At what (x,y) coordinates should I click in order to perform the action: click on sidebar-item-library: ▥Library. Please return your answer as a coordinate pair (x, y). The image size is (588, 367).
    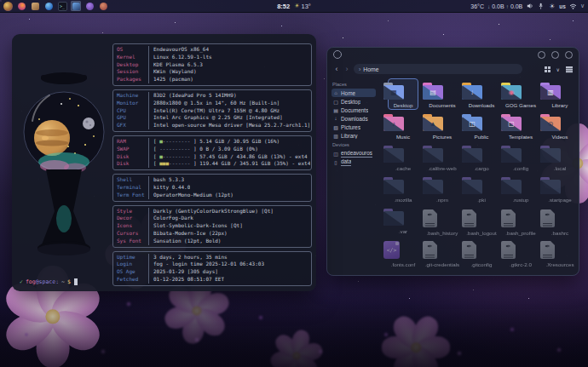
    Looking at the image, I should click on (354, 135).